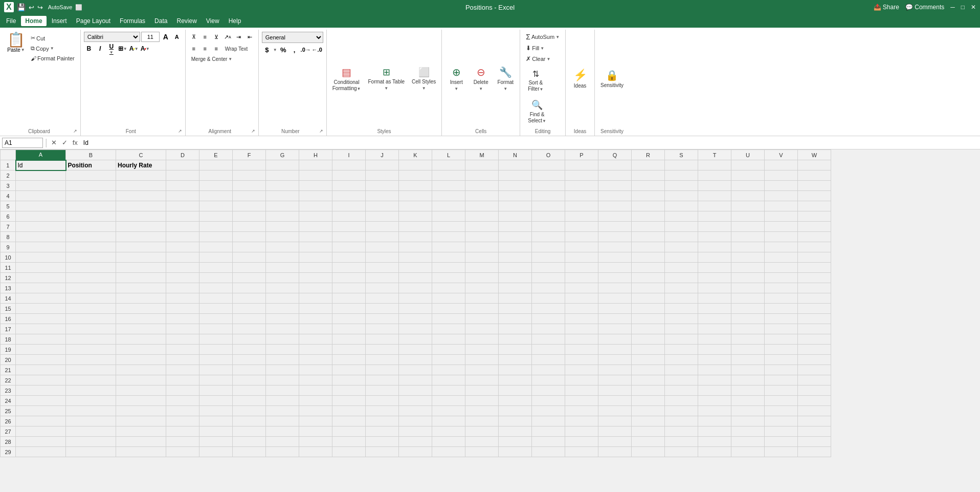 The height and width of the screenshot is (492, 980). What do you see at coordinates (383, 176) in the screenshot?
I see `cell-j2` at bounding box center [383, 176].